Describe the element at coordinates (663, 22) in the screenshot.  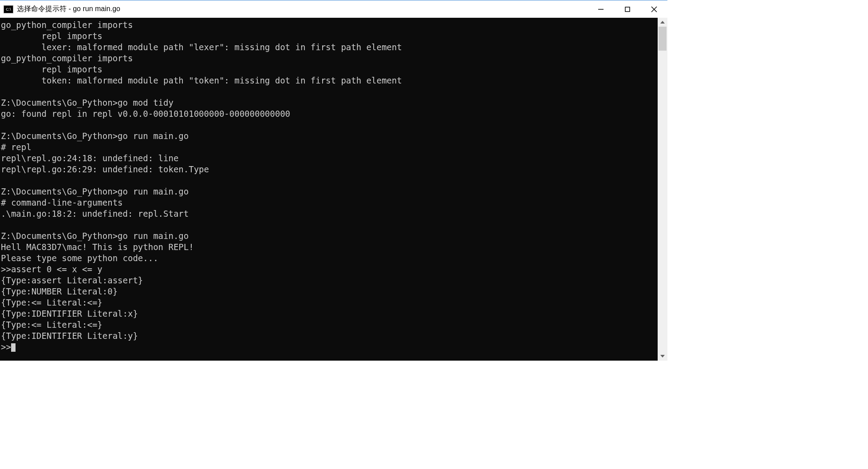
I see `chevron-up-icon` at that location.